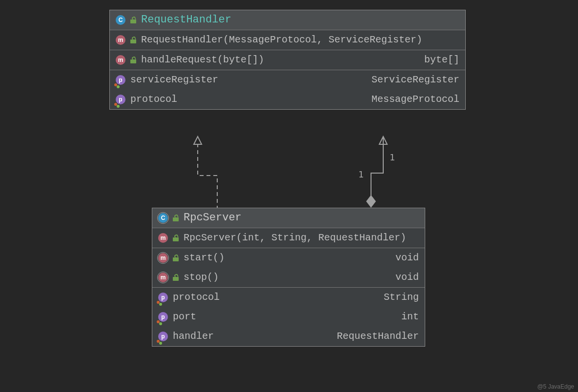  What do you see at coordinates (289, 238) in the screenshot?
I see `member-row: m RpcServer(int, String, RequestHandler)` at bounding box center [289, 238].